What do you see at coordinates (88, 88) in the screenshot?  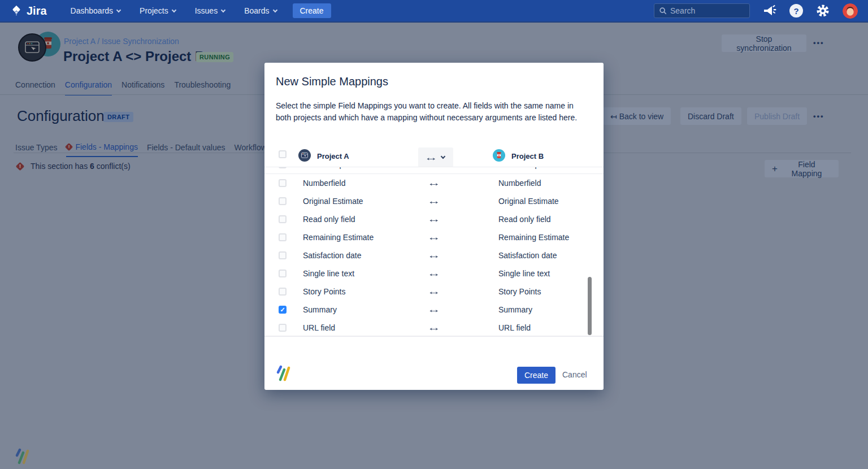 I see `tab-configuration: Configuration` at bounding box center [88, 88].